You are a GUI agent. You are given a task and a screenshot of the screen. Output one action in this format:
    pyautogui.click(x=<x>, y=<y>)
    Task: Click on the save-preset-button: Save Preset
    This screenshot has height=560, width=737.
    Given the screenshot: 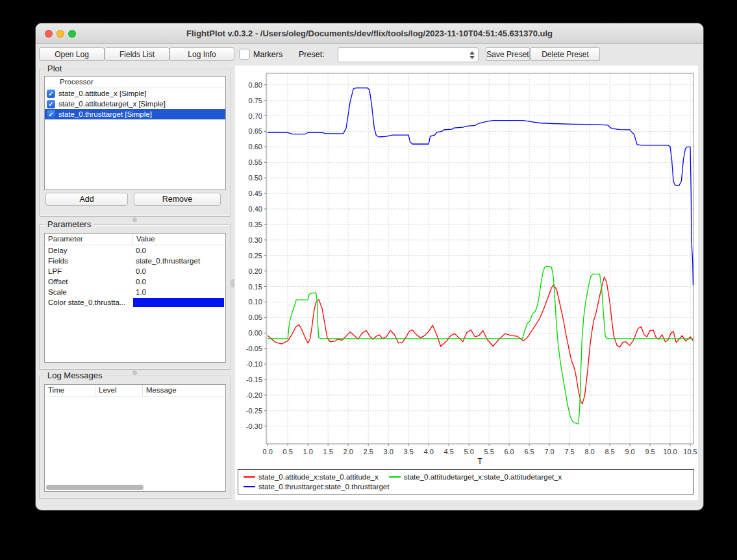 What is the action you would take?
    pyautogui.click(x=508, y=55)
    